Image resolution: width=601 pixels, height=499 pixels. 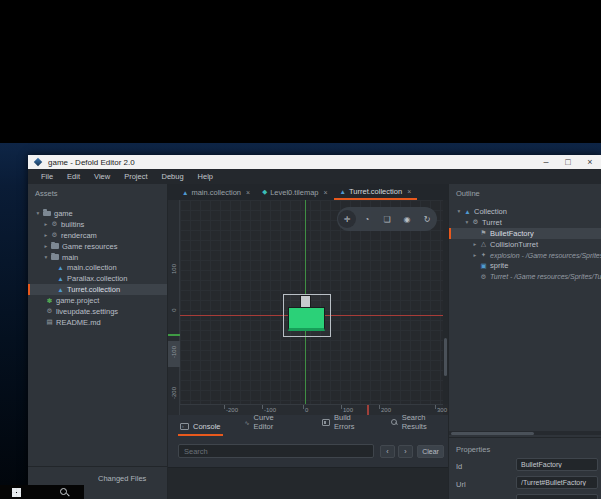 I want to click on asset-builtins: ▸ ⚙ builtins, so click(x=98, y=224).